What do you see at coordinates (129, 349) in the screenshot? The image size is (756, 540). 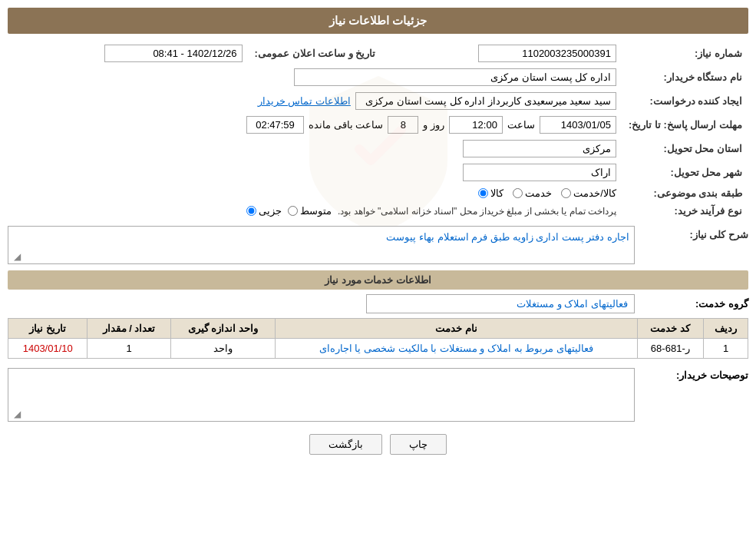 I see `cell-quantity: 1` at bounding box center [129, 349].